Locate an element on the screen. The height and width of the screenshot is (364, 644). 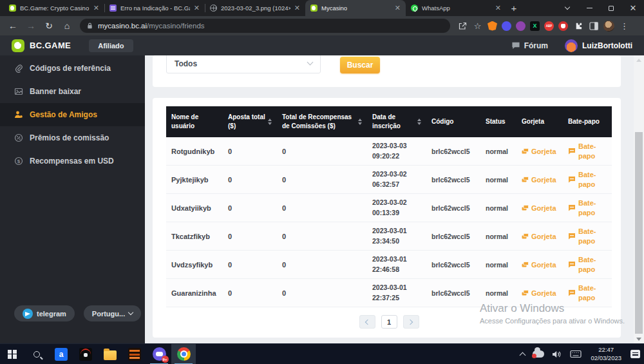
dollar-circle-icon: $ is located at coordinates (19, 161).